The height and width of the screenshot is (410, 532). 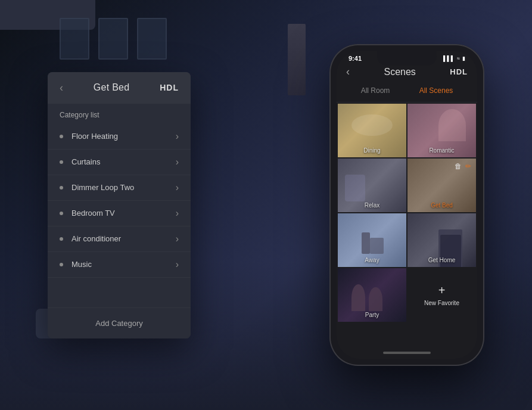 I want to click on item-label: Bedroom TV, so click(x=124, y=213).